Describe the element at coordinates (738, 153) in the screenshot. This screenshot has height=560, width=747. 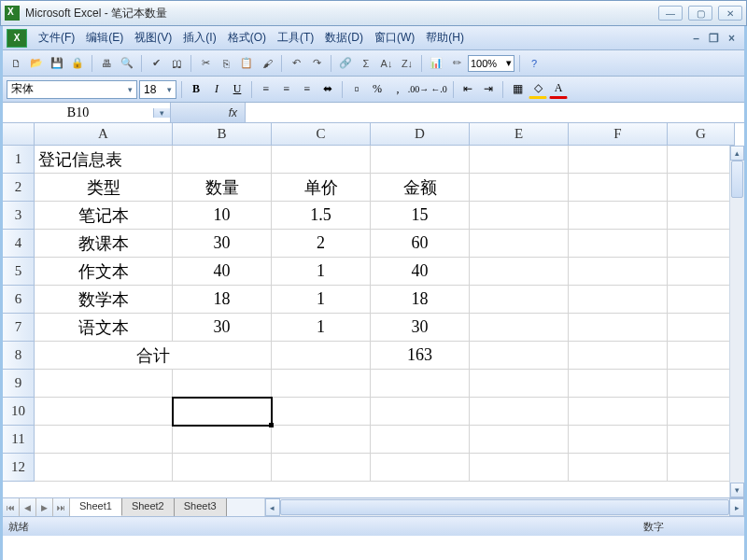
I see `scroll-up-icon: ▴` at that location.